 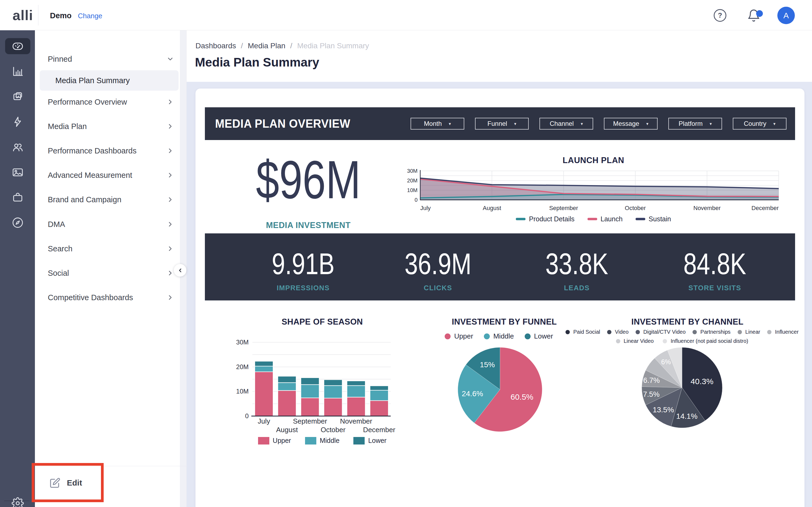 What do you see at coordinates (438, 270) in the screenshot?
I see `stat-clicks: 36.9M CLICKS` at bounding box center [438, 270].